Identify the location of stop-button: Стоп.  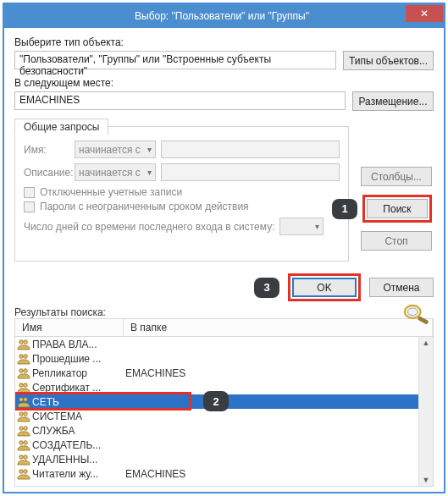
(396, 240).